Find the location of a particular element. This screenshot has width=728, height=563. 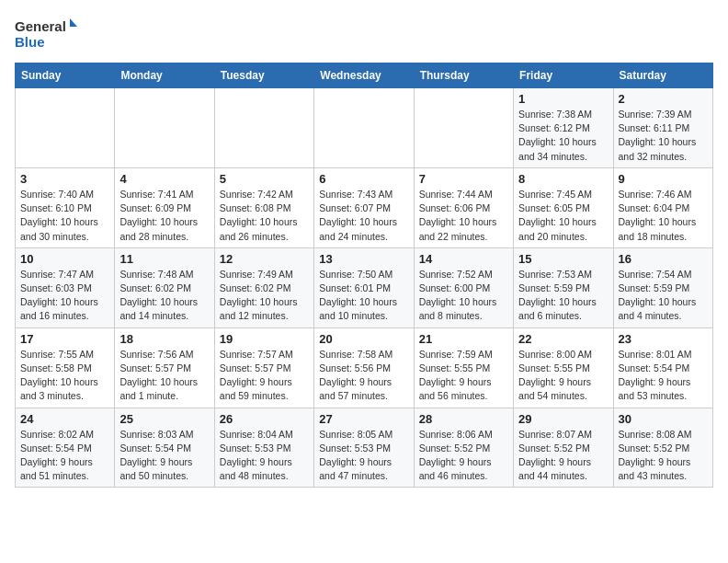

calendar-day-6: 6Sunrise: 7:43 AMSunset: 6:07 PMDaylight… is located at coordinates (364, 208).